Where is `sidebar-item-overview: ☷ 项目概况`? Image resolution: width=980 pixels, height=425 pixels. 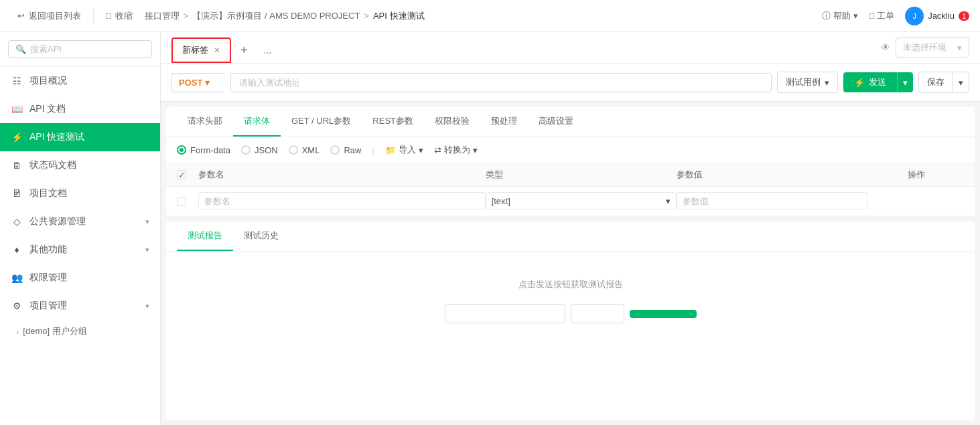
sidebar-item-overview: ☷ 项目概况 is located at coordinates (80, 81).